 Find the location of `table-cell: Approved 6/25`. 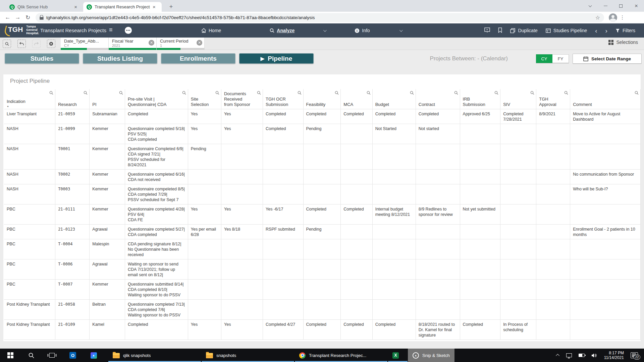

table-cell: Approved 6/25 is located at coordinates (480, 117).